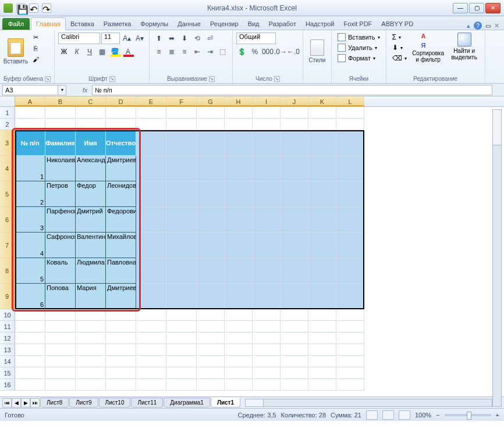  I want to click on name-box-dropdown: ▾, so click(62, 90).